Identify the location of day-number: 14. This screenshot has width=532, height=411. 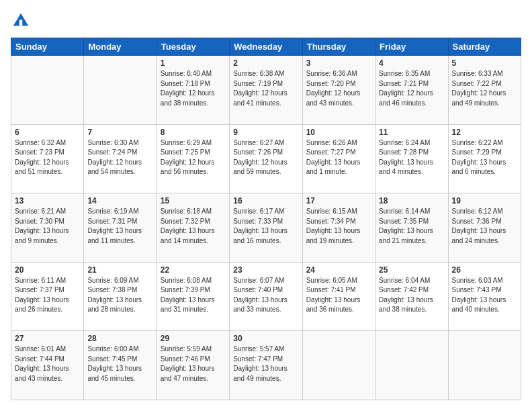
(120, 201).